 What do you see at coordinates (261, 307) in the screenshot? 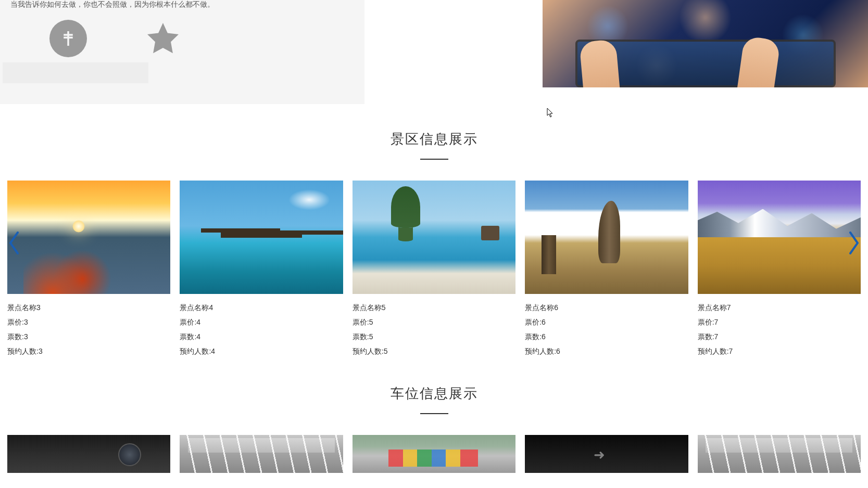
I see `scenic-name: 景点名称4` at bounding box center [261, 307].